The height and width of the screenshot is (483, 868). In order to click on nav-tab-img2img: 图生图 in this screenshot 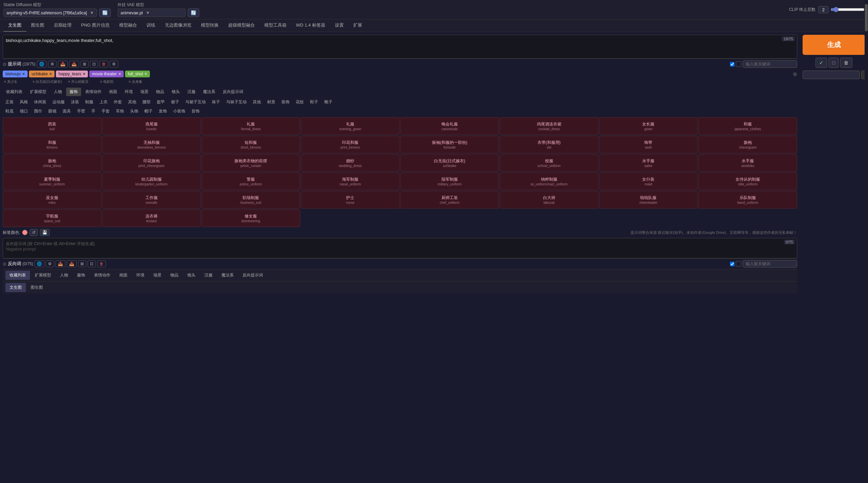, I will do `click(37, 26)`.